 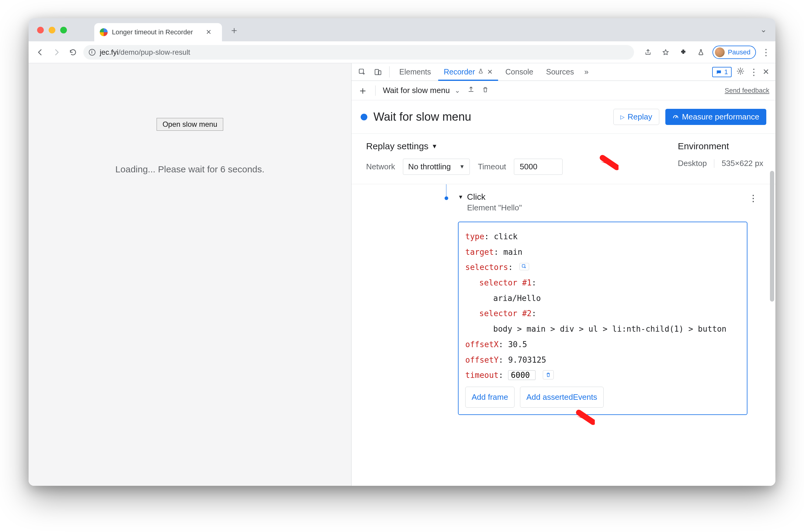 I want to click on speedometer-icon, so click(x=676, y=117).